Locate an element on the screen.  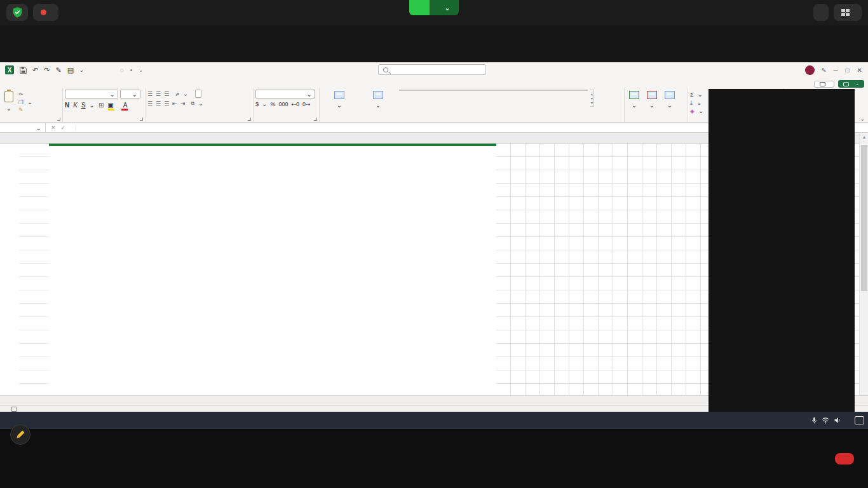
pen-mode-icon: ✎ is located at coordinates (824, 70).